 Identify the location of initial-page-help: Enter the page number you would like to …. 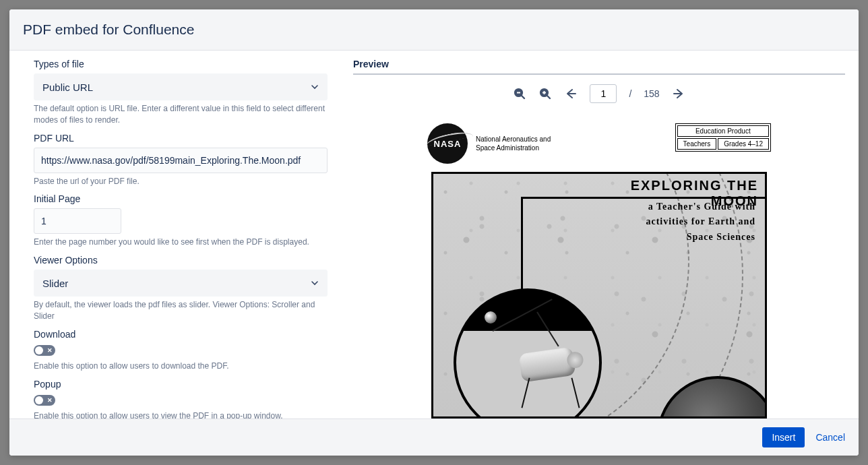
(181, 243).